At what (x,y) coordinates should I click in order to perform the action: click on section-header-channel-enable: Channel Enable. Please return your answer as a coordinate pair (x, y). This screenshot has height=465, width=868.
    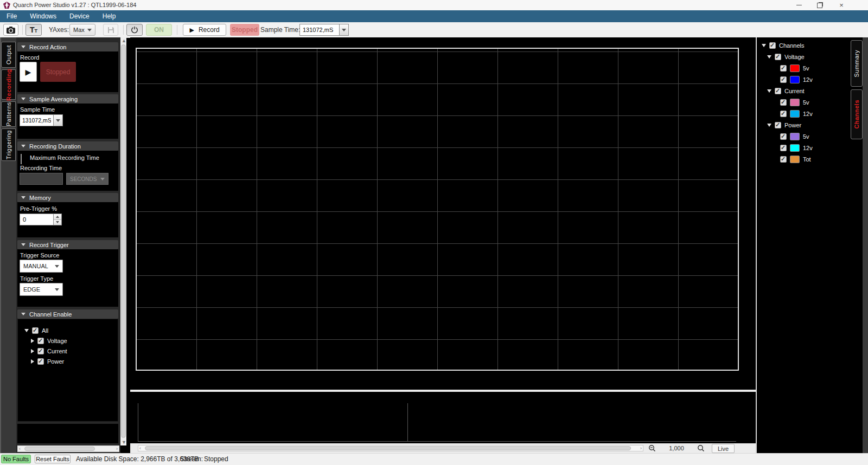
    Looking at the image, I should click on (68, 314).